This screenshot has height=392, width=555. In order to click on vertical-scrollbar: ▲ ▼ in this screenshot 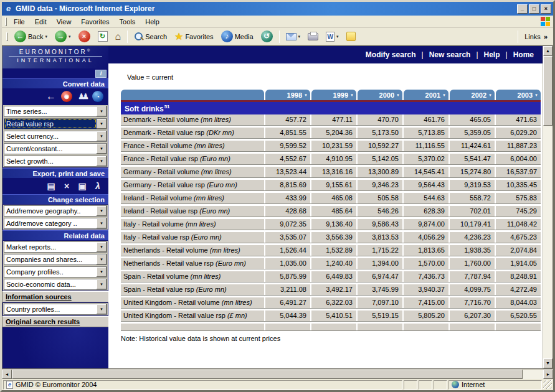, I will do `click(548, 207)`.